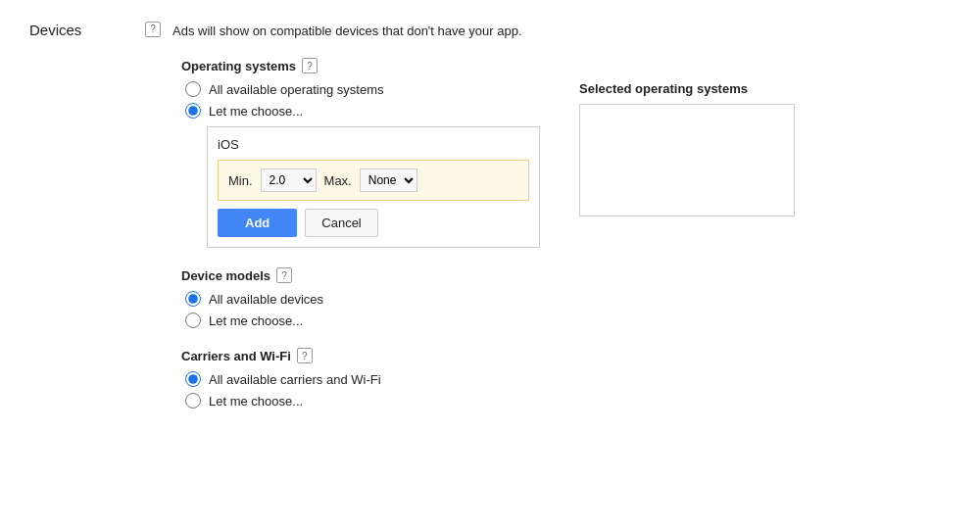 The image size is (980, 529). I want to click on os-header: Operating systems ?, so click(566, 66).